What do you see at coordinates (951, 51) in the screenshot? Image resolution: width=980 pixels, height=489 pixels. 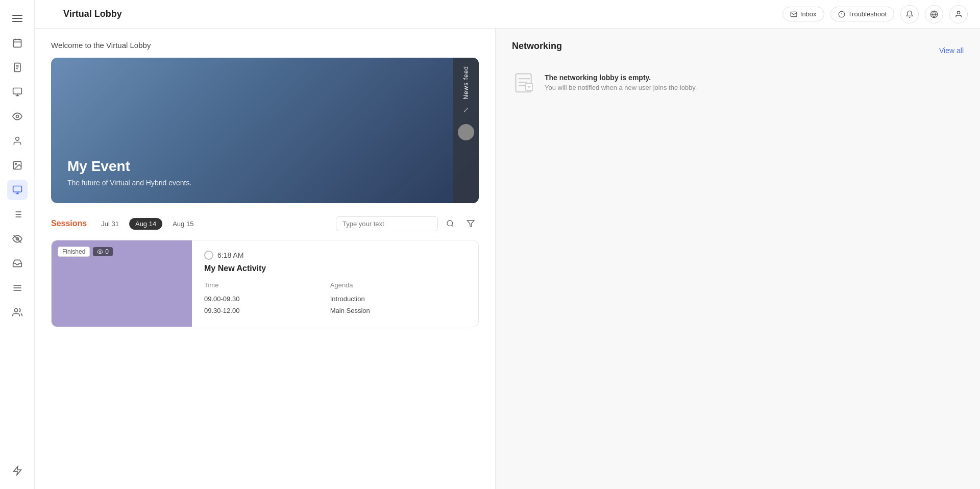 I see `view-all-button: View all` at bounding box center [951, 51].